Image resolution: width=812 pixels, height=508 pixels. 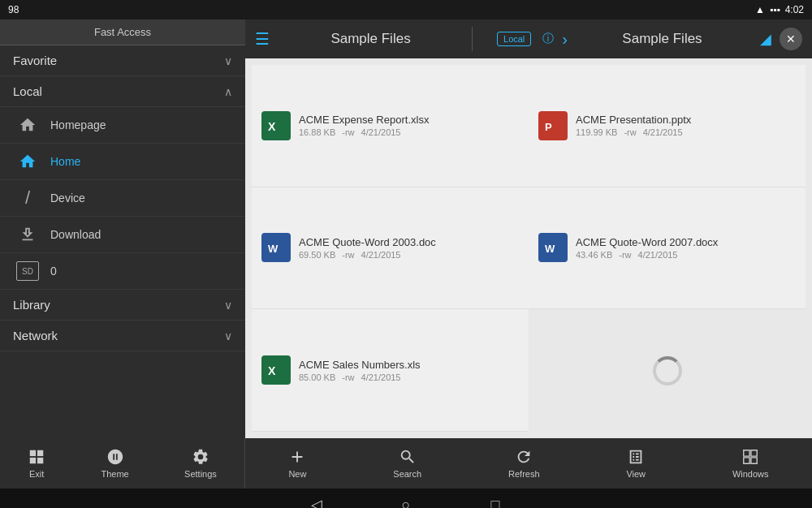 What do you see at coordinates (406, 500) in the screenshot?
I see `home-nav-button: ○` at bounding box center [406, 500].